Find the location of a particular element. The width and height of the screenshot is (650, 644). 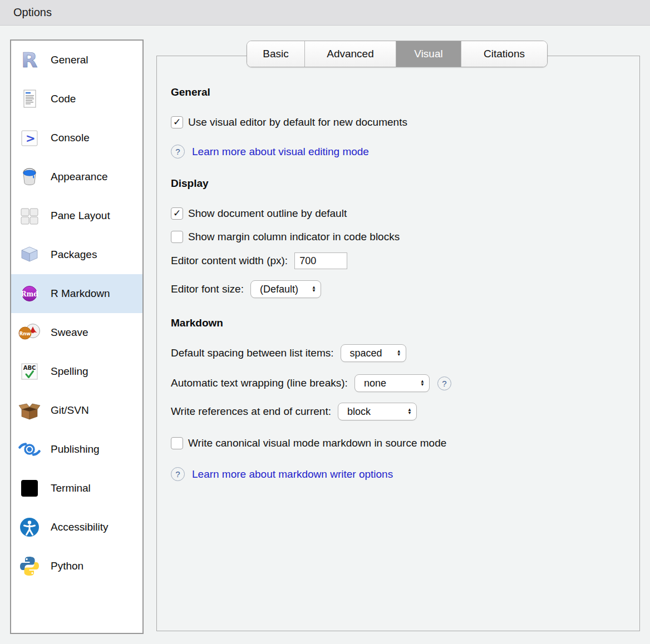

sidebar-item-r-markdown: Rmd R Markdown is located at coordinates (77, 294).